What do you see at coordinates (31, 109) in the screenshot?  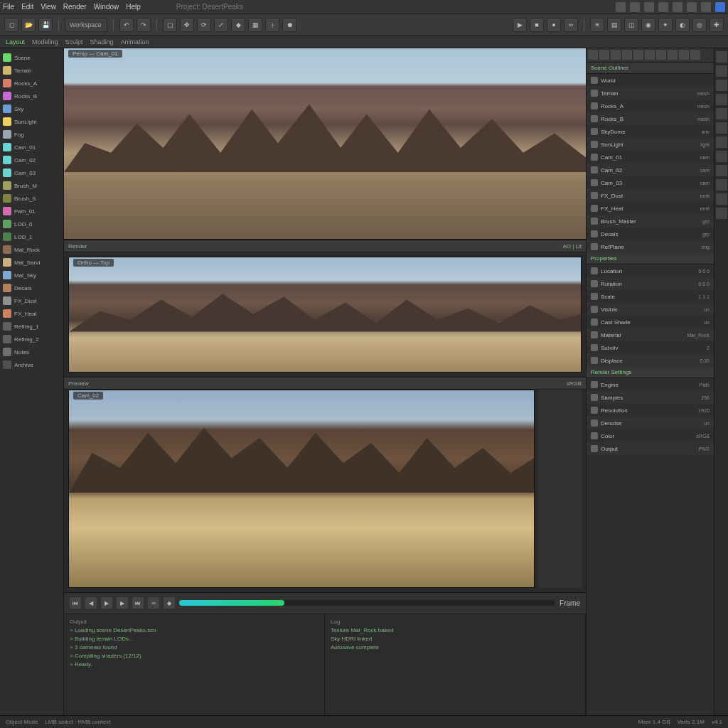 I see `rail-item: Sky` at bounding box center [31, 109].